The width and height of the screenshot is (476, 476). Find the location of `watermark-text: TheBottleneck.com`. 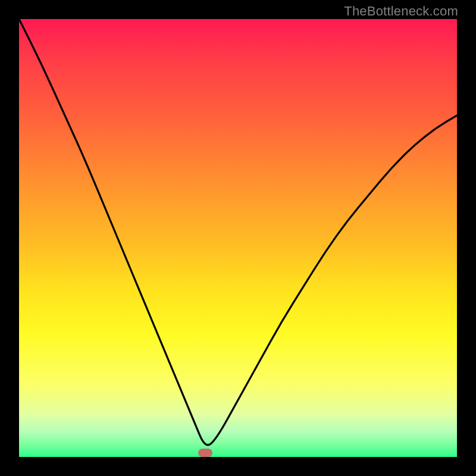

watermark-text: TheBottleneck.com is located at coordinates (401, 11).